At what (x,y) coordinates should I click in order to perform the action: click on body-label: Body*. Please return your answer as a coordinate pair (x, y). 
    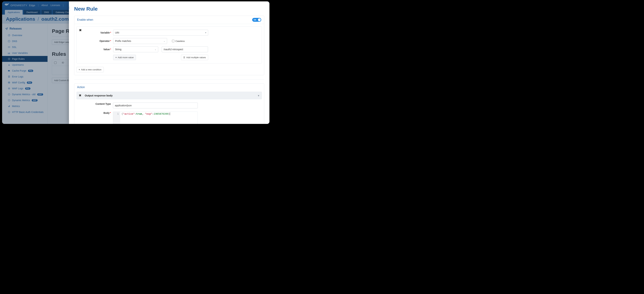
    Looking at the image, I should click on (98, 113).